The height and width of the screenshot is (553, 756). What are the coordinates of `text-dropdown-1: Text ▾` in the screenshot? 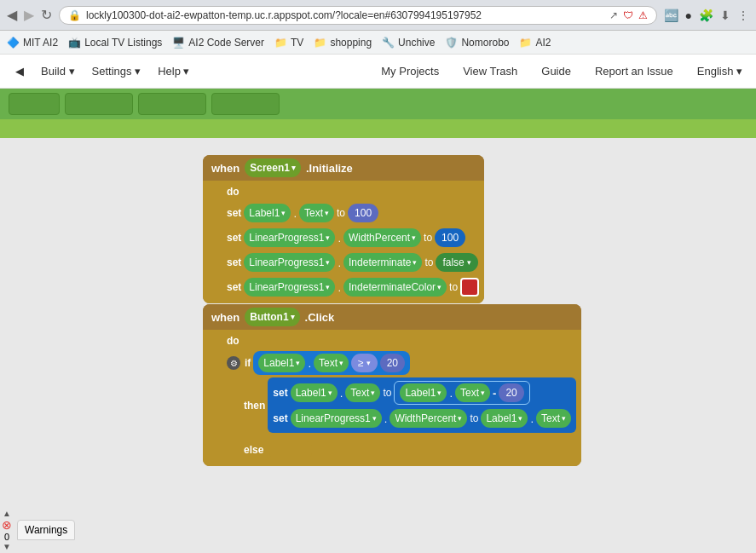 It's located at (317, 213).